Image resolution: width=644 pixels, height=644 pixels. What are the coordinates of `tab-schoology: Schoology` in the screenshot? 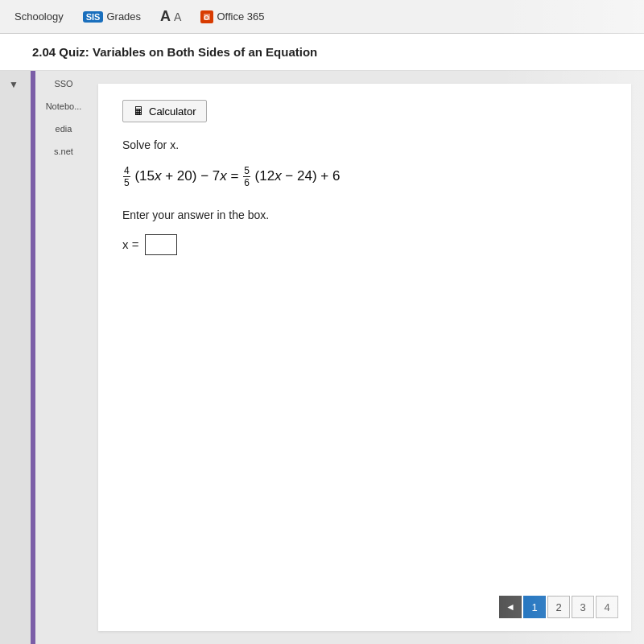 It's located at (39, 16).